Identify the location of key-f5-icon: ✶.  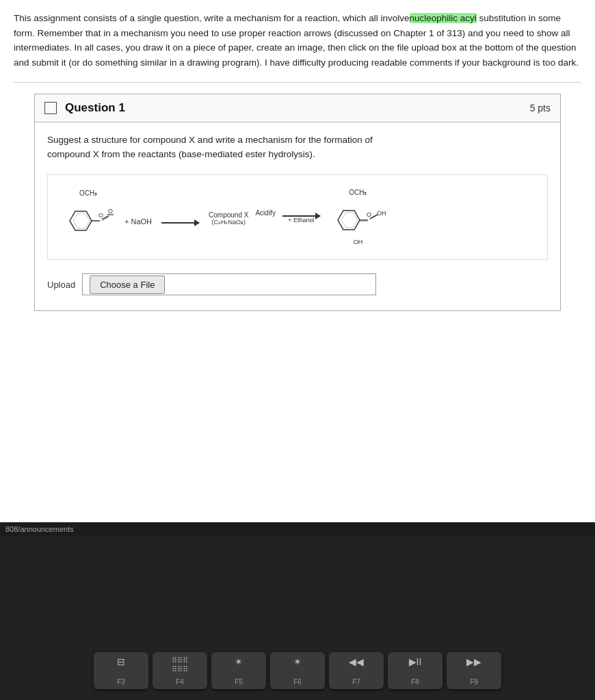
(239, 662).